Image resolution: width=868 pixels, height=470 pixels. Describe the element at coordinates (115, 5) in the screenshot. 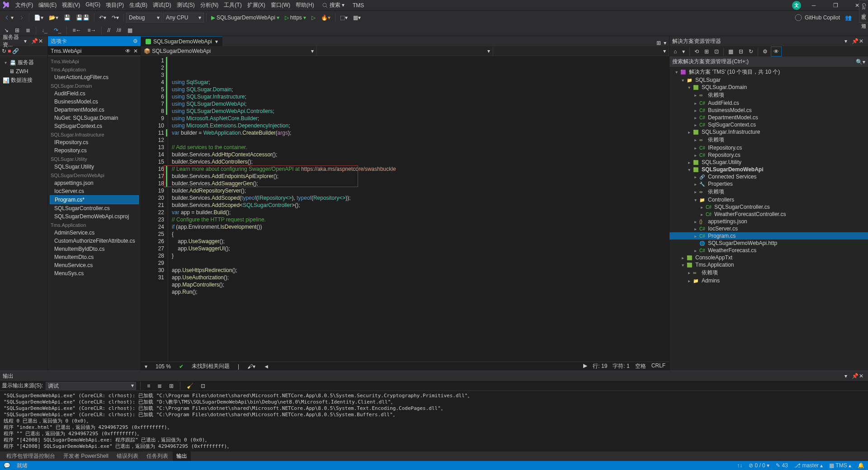

I see `menu-项目(P): 项目(P)` at that location.